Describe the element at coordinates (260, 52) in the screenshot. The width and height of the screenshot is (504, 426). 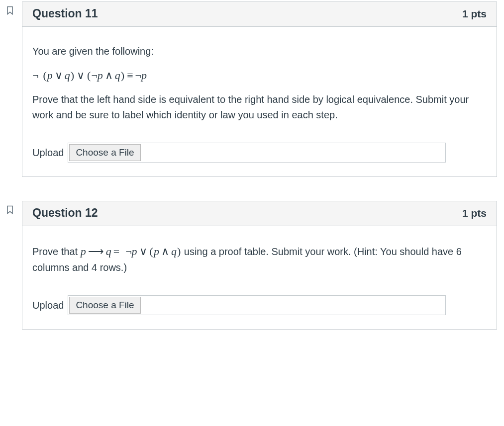
I see `question-intro: You are given the following:` at that location.